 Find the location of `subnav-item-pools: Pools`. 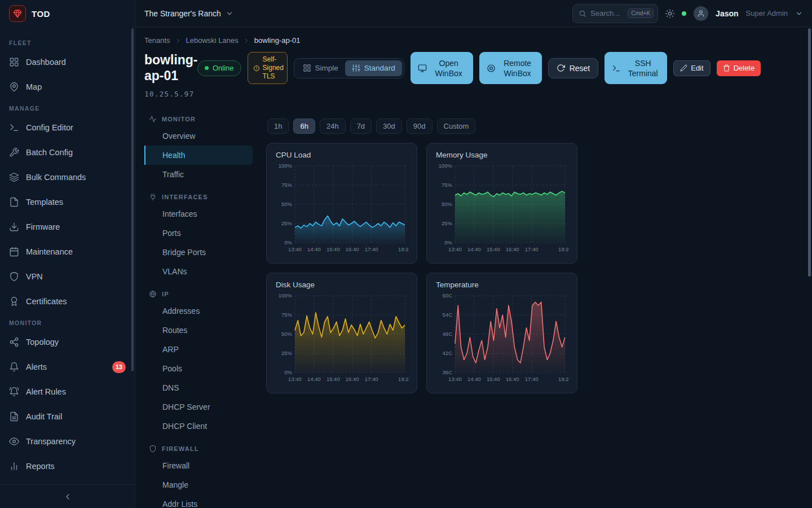

subnav-item-pools: Pools is located at coordinates (198, 369).